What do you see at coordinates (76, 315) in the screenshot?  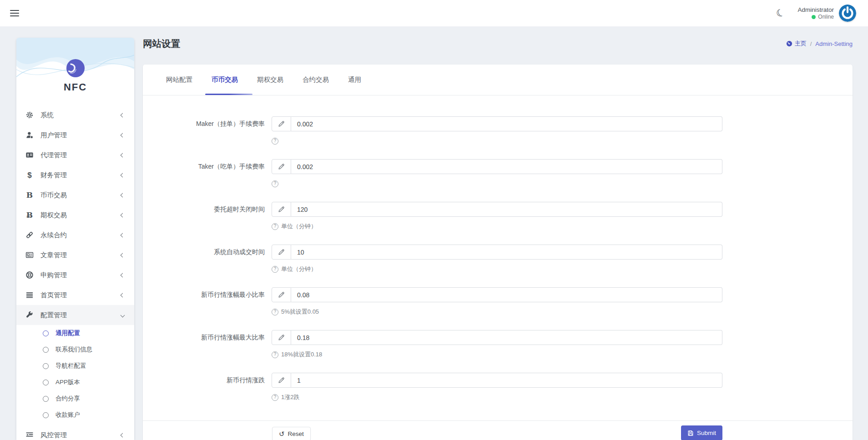 I see `sidebar-item-configuration: 配置管理` at bounding box center [76, 315].